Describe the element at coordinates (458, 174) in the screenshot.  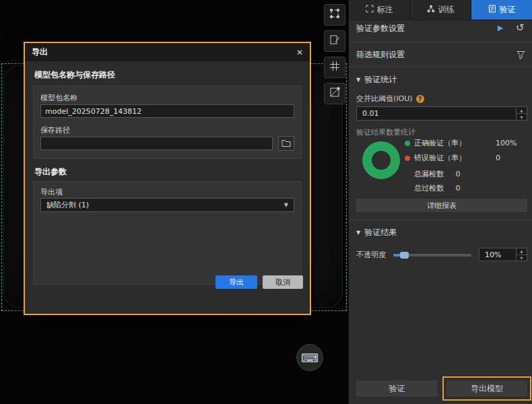
I see `missed-value: 0` at that location.